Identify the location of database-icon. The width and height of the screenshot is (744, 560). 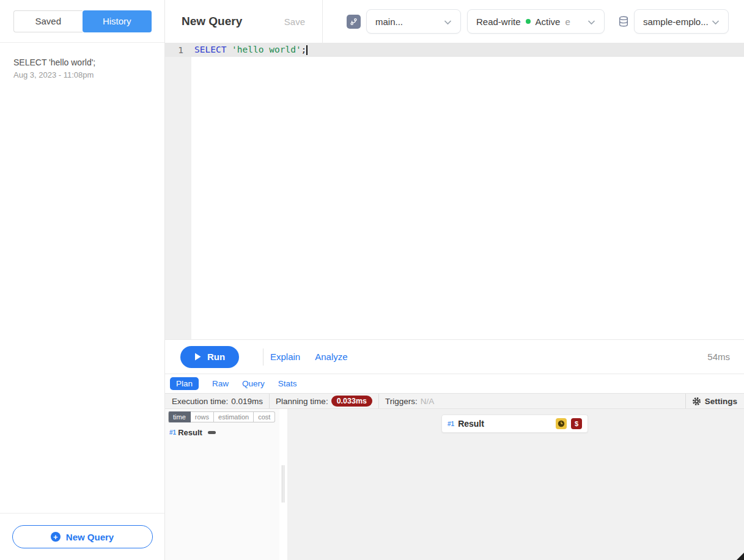
(624, 21).